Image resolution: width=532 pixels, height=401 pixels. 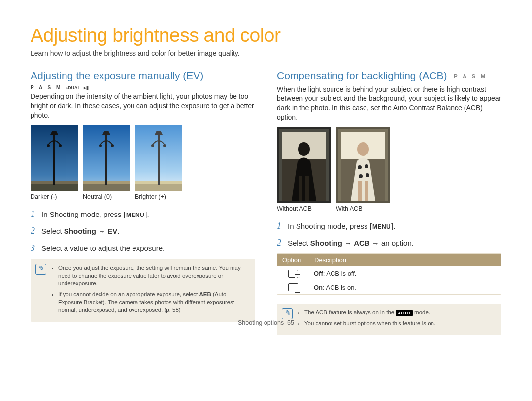 What do you see at coordinates (363, 209) in the screenshot?
I see `caption-with-acb: With ACB` at bounding box center [363, 209].